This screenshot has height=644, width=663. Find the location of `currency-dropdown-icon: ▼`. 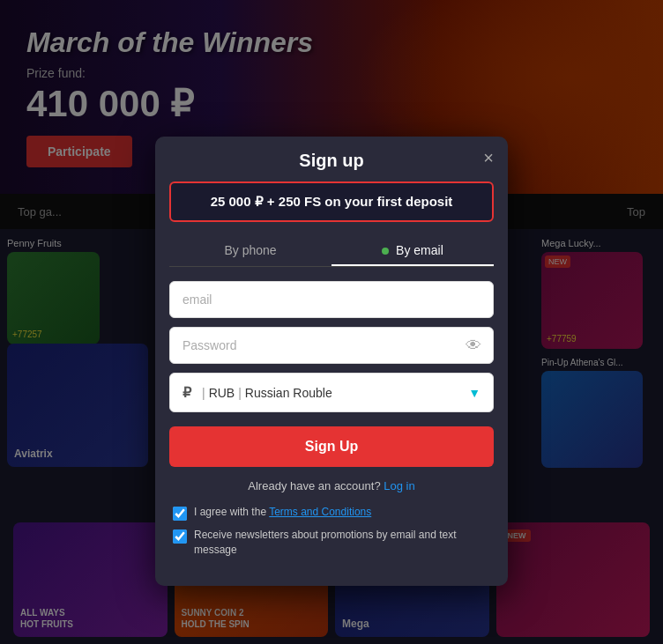

currency-dropdown-icon: ▼ is located at coordinates (474, 393).